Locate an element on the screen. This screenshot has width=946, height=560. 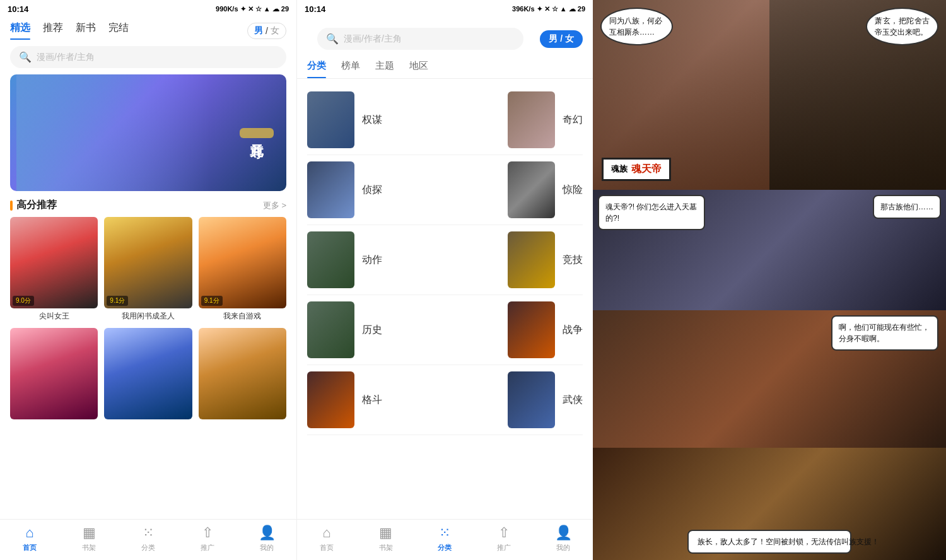
comic-item-2: 9.1分 我用闲书成圣人 is located at coordinates (148, 269).